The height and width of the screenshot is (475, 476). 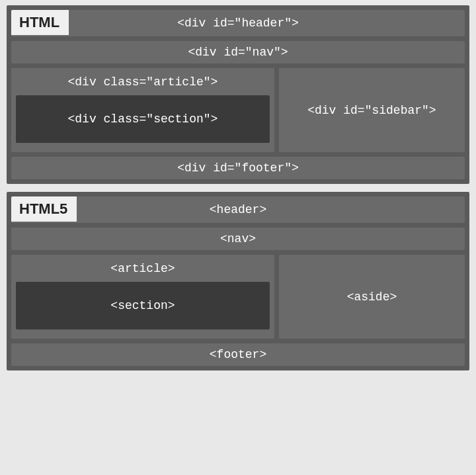 What do you see at coordinates (238, 355) in the screenshot?
I see `html5-footer-label: <footer>` at bounding box center [238, 355].